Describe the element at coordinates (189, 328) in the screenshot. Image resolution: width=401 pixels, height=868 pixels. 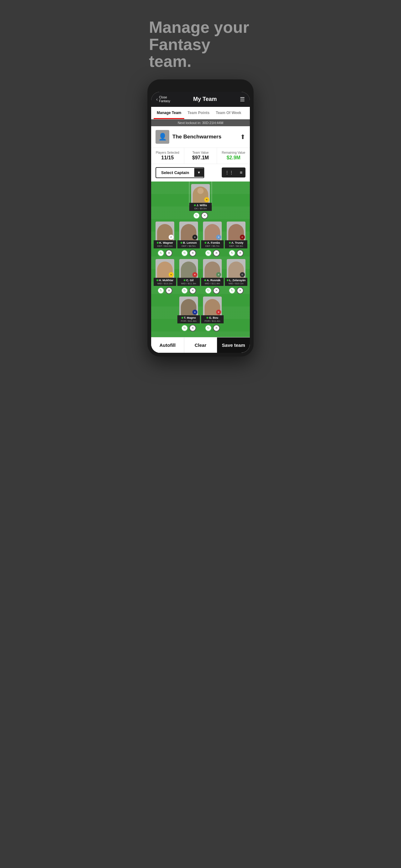
I see `player-actions-magno: ↻ ✕` at that location.